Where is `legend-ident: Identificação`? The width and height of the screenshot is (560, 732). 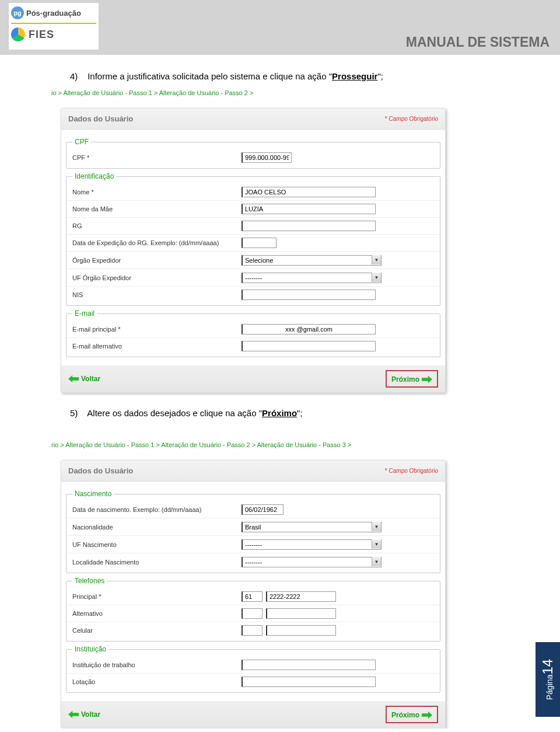
legend-ident: Identificação is located at coordinates (94, 176).